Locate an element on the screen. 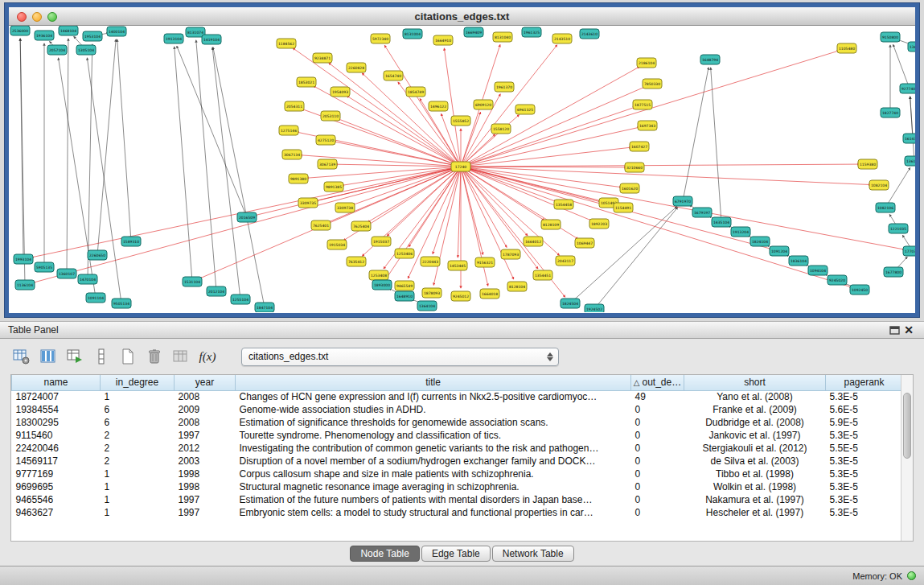  graph-node: 4275120 is located at coordinates (326, 140).